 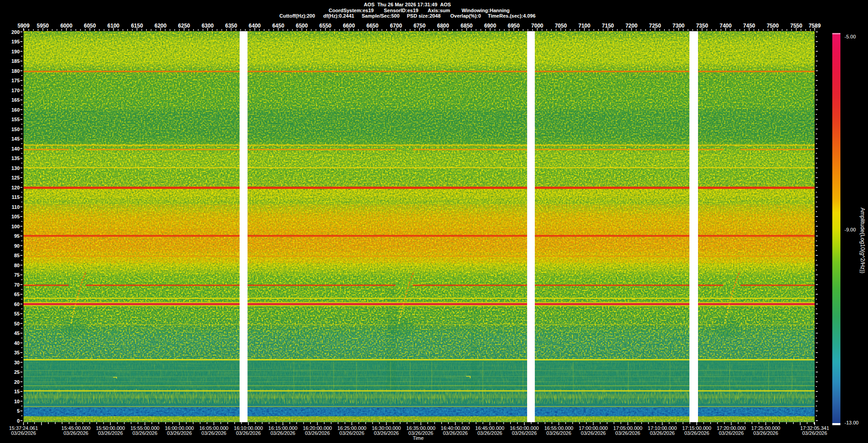 What do you see at coordinates (15, 168) in the screenshot?
I see `svg-text: 130` at bounding box center [15, 168].